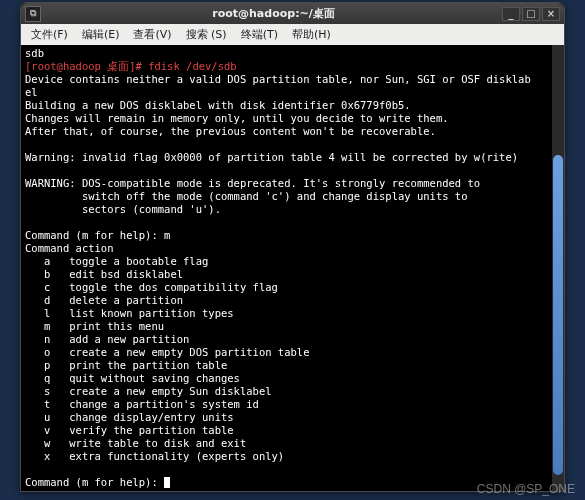 Image resolution: width=585 pixels, height=500 pixels. What do you see at coordinates (148, 391) in the screenshot?
I see `out-line: s create a new empty Sun disklabel` at bounding box center [148, 391].